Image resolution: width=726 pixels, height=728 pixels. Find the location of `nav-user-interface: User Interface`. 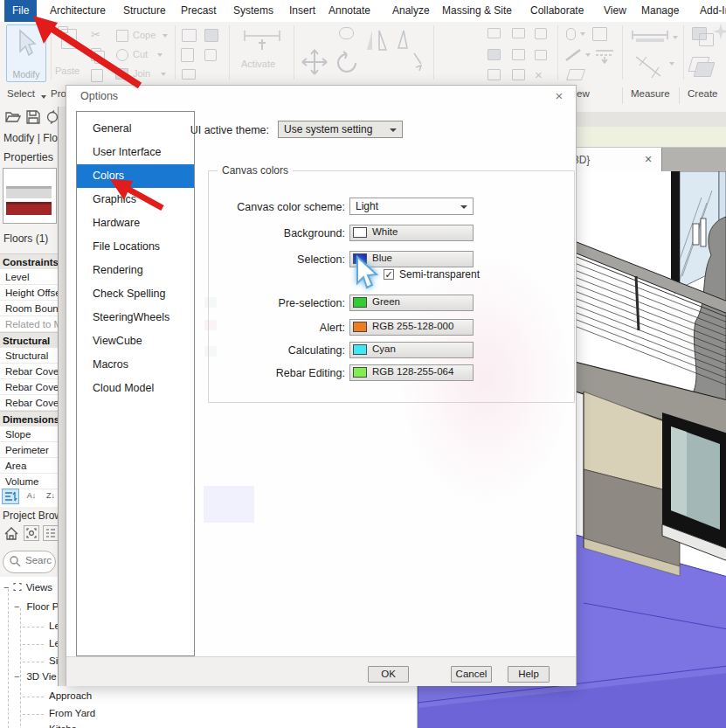

nav-user-interface: User Interface is located at coordinates (135, 152).